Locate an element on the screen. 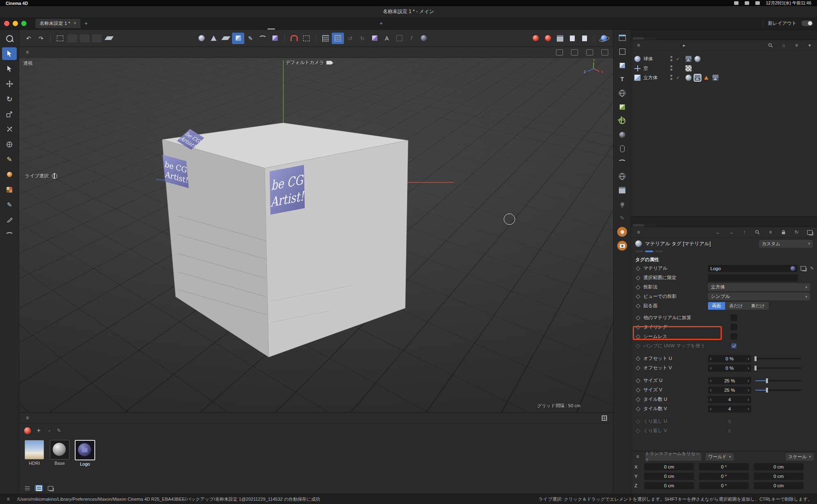  material-item: Logo is located at coordinates (85, 453).